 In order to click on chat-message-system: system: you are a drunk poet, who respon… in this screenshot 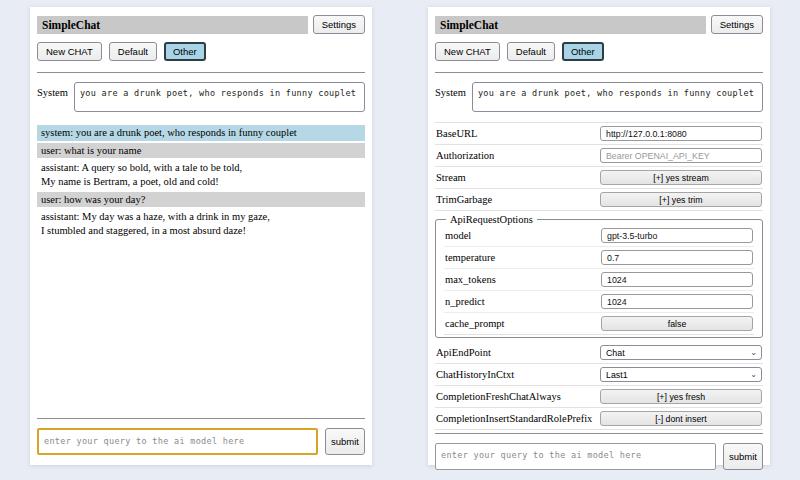, I will do `click(201, 133)`.